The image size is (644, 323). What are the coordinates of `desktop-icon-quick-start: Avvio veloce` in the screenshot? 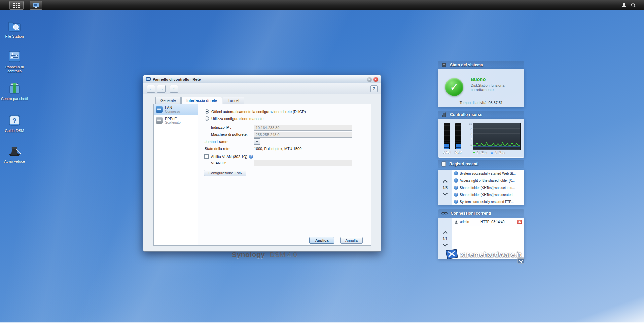 It's located at (14, 154).